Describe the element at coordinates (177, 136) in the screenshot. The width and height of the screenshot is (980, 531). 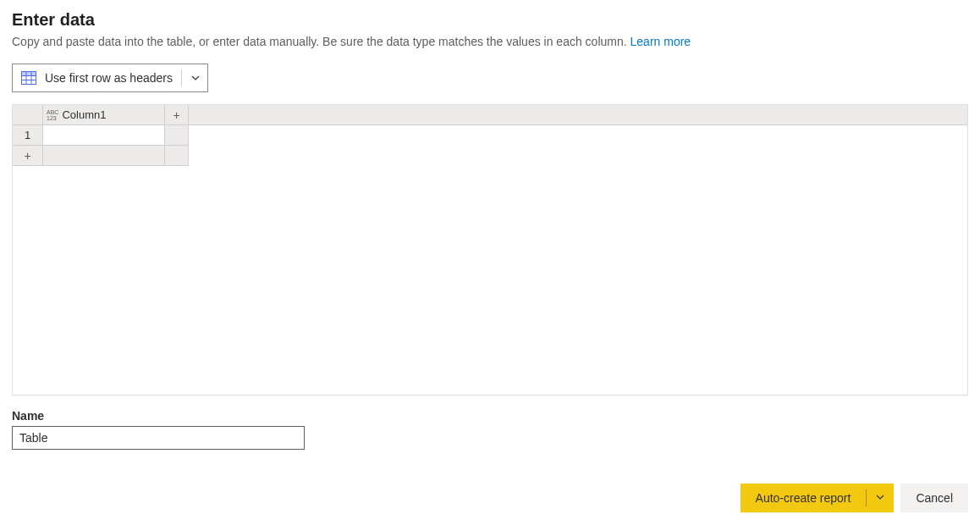
I see `row-stub-cell` at that location.